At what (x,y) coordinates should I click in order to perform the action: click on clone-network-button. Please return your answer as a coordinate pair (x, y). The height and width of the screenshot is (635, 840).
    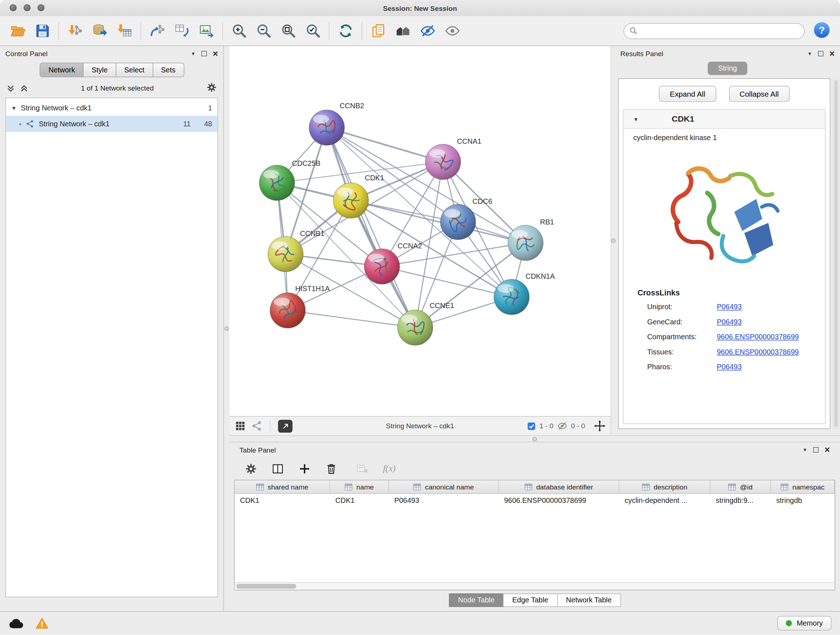
    Looking at the image, I should click on (182, 31).